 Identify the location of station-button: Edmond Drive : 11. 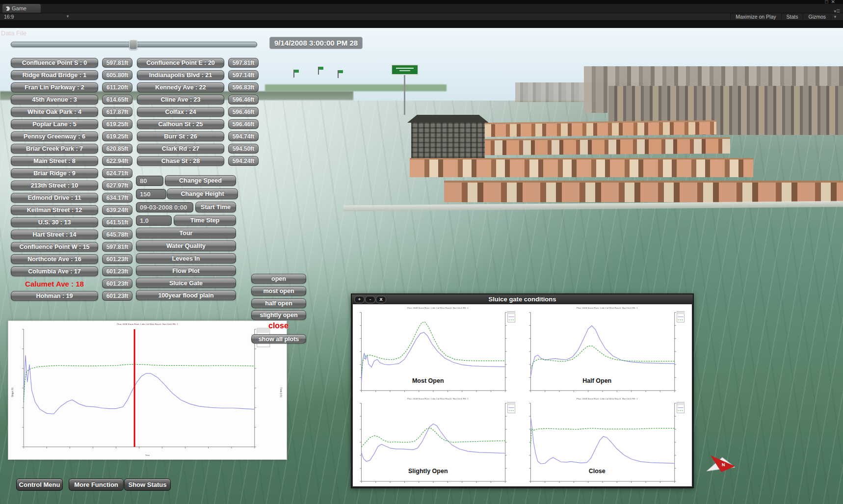
(54, 198).